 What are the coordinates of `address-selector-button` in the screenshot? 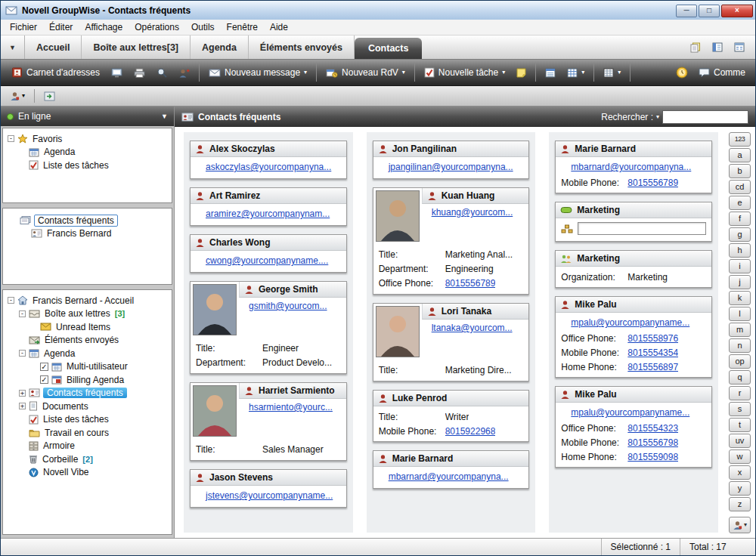 It's located at (116, 73).